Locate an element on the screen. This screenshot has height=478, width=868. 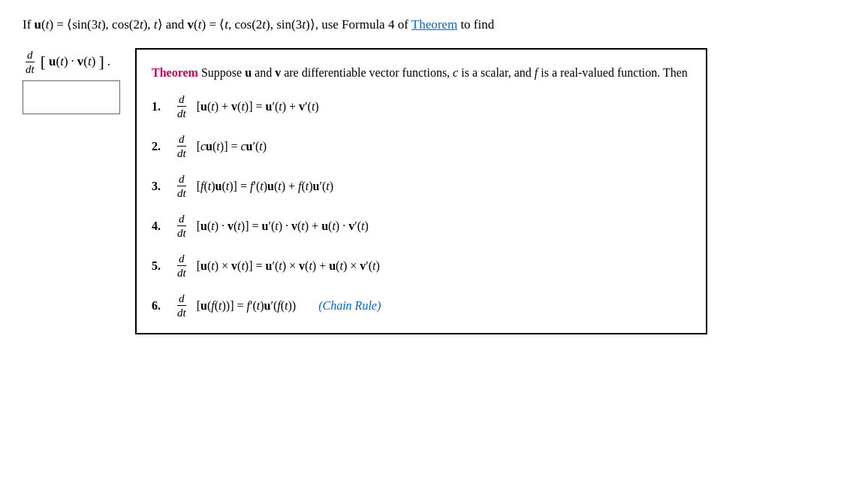
item-num-4: 4. is located at coordinates (159, 226).